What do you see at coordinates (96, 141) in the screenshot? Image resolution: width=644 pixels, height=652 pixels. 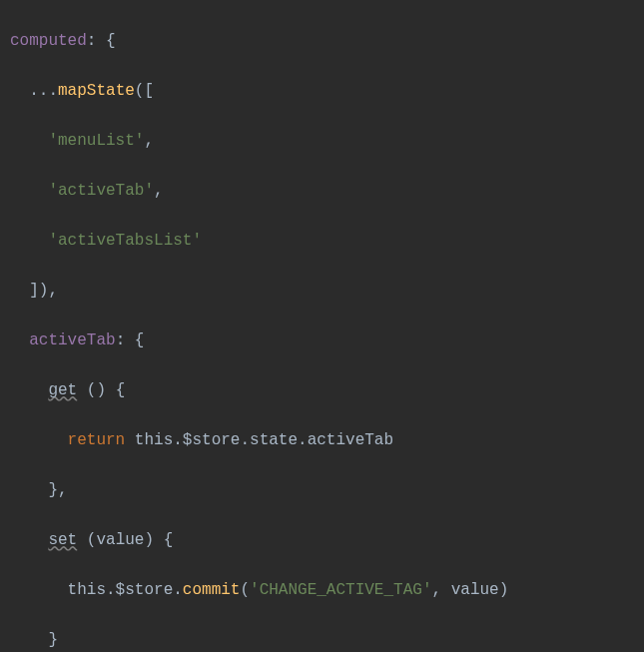 I see `token-string: 'menuList'` at bounding box center [96, 141].